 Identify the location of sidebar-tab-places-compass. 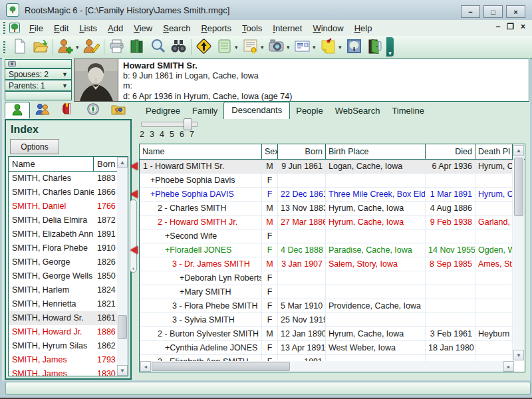
(93, 110).